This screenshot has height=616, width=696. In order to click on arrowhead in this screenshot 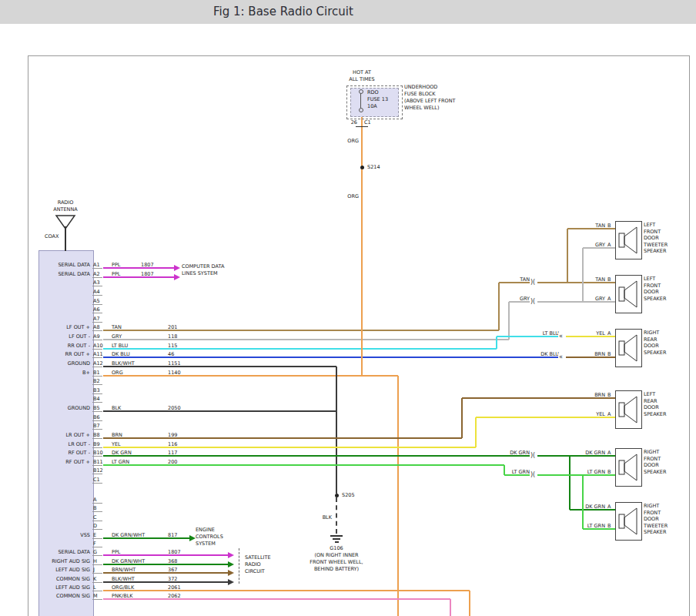, I will do `click(231, 582)`.